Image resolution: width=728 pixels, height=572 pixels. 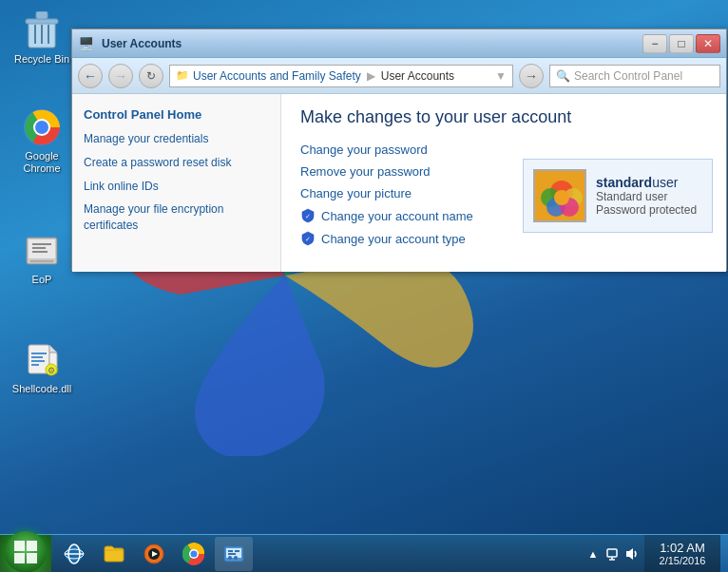 I want to click on file-encryption-link: Manage your file encryption certificates, so click(x=177, y=218).